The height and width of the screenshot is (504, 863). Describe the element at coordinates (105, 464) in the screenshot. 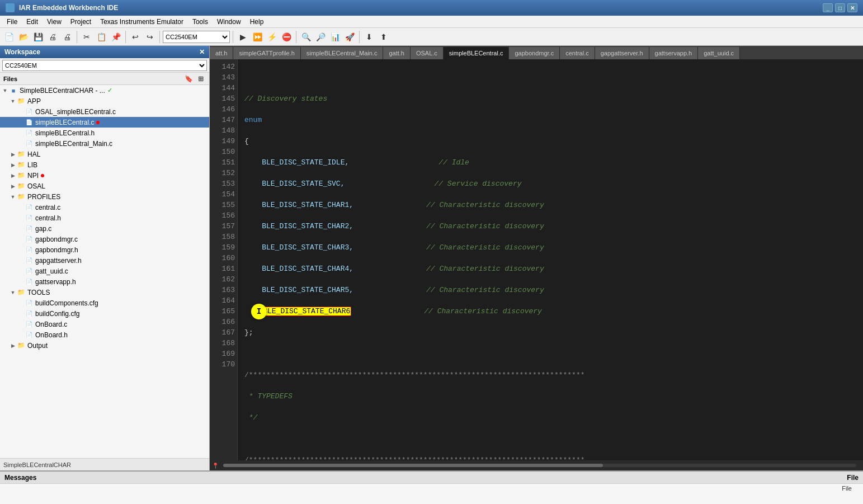

I see `sidebar-bottom: SimpleBLECentralCHAR` at that location.